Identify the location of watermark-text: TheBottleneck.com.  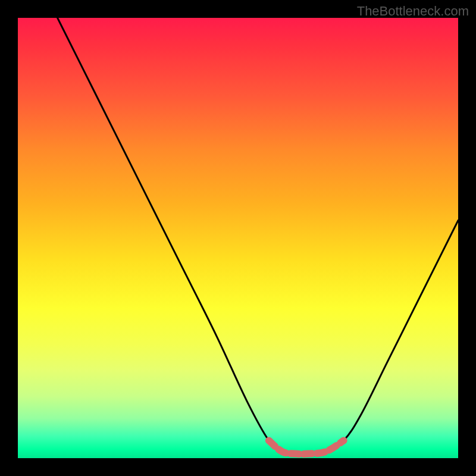
(413, 11).